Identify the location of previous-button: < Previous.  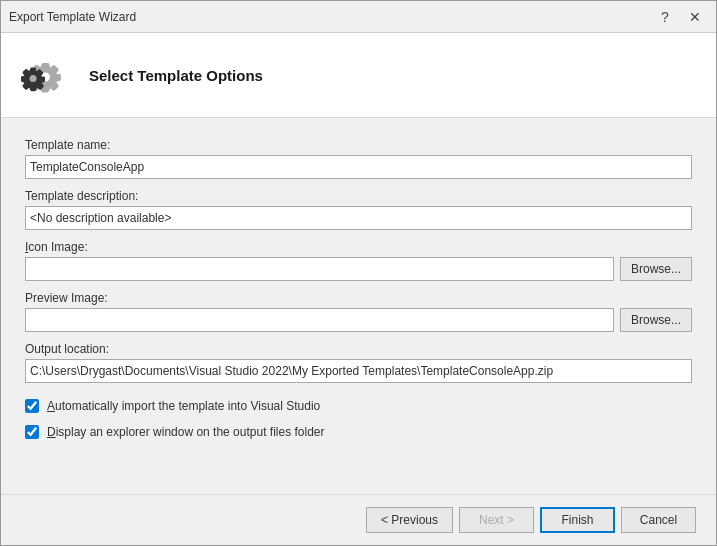
(410, 520).